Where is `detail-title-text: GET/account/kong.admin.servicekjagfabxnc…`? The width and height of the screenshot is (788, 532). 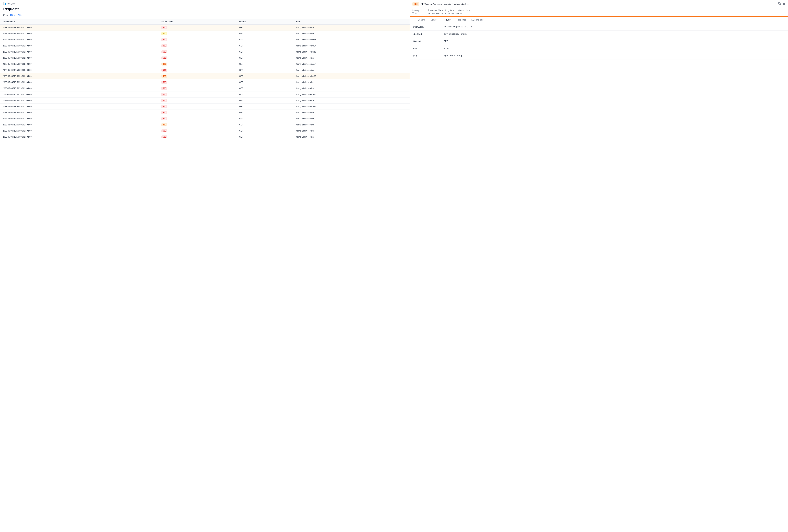 detail-title-text: GET/account/kong.admin.servicekjagfabxnc… is located at coordinates (599, 4).